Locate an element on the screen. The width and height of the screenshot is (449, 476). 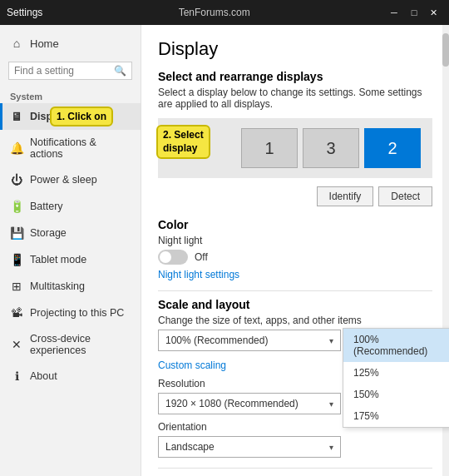
search-icon: 🔍 is located at coordinates (120, 71).